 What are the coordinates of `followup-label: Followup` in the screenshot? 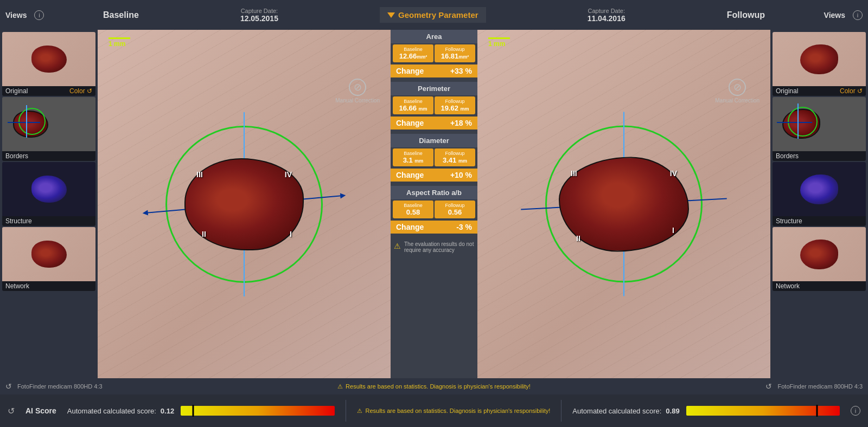 It's located at (746, 15).